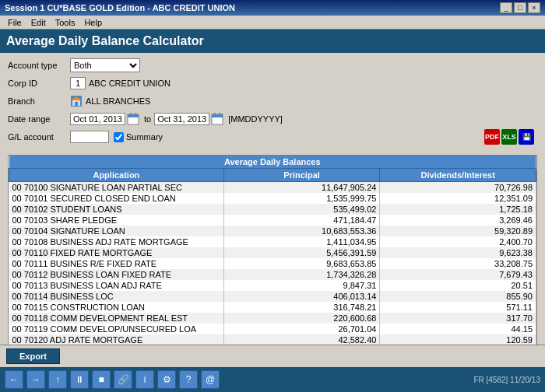  I want to click on table-row: 00 70104 SIGNATURE LOAN 10,683,553.36 59…, so click(272, 231).